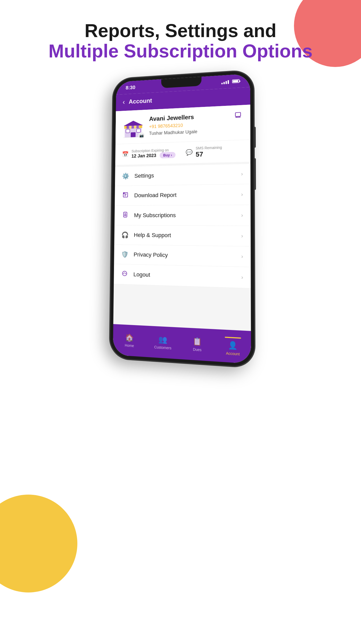  What do you see at coordinates (124, 102) in the screenshot?
I see `back-button: ‹` at bounding box center [124, 102].